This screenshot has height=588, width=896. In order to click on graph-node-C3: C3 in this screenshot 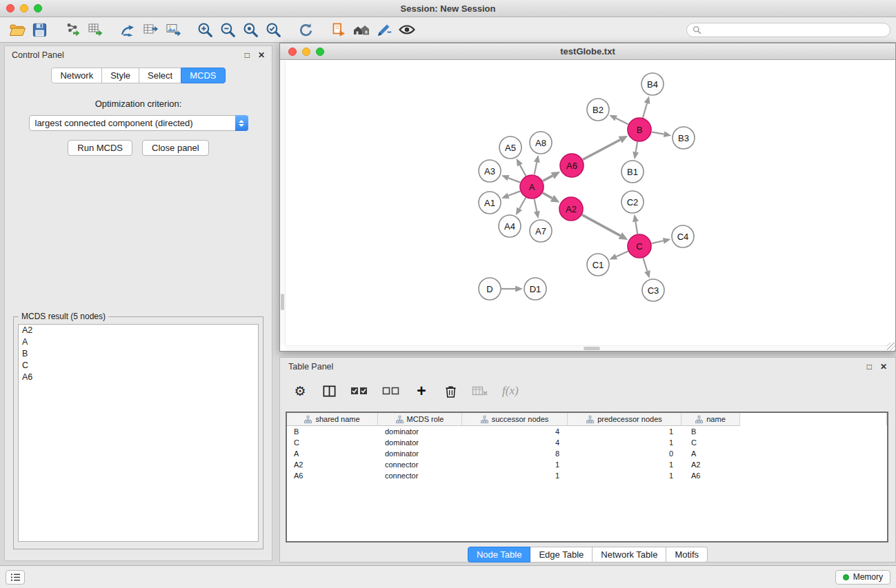, I will do `click(653, 290)`.